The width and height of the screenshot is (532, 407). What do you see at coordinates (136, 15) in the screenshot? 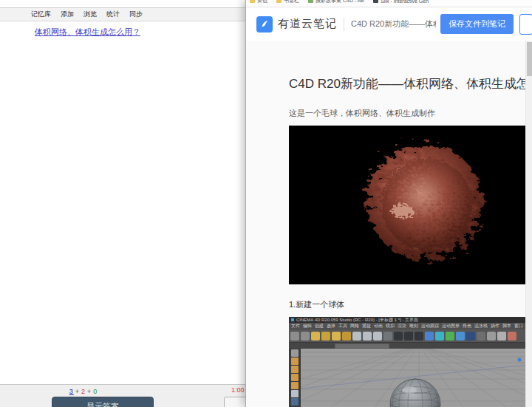
I see `anki-menu-item: 同步` at bounding box center [136, 15].